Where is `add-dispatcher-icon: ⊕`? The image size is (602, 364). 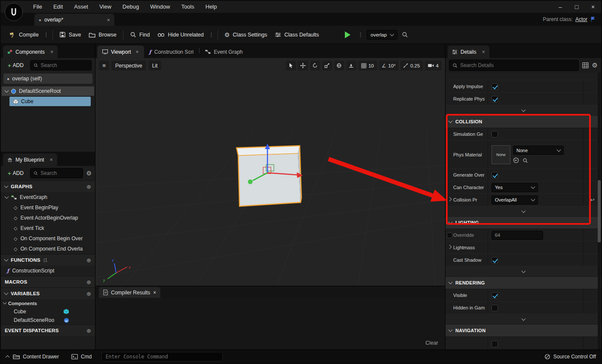 add-dispatcher-icon: ⊕ is located at coordinates (89, 331).